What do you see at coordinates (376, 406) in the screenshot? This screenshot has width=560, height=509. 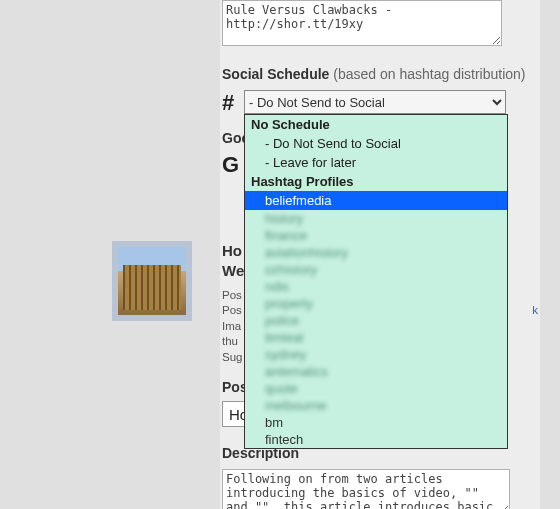 I see `dropdown-option-blurred: melbourne` at bounding box center [376, 406].